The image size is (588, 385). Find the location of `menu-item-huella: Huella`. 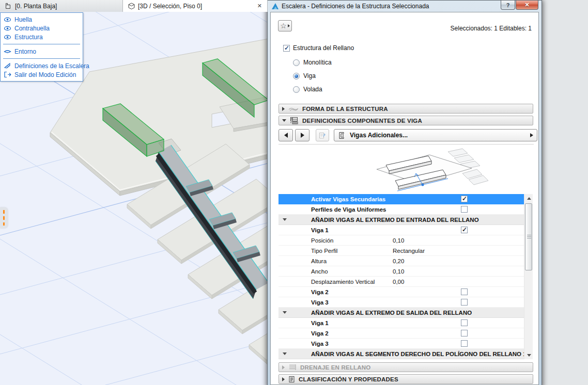

menu-item-huella: Huella is located at coordinates (41, 20).